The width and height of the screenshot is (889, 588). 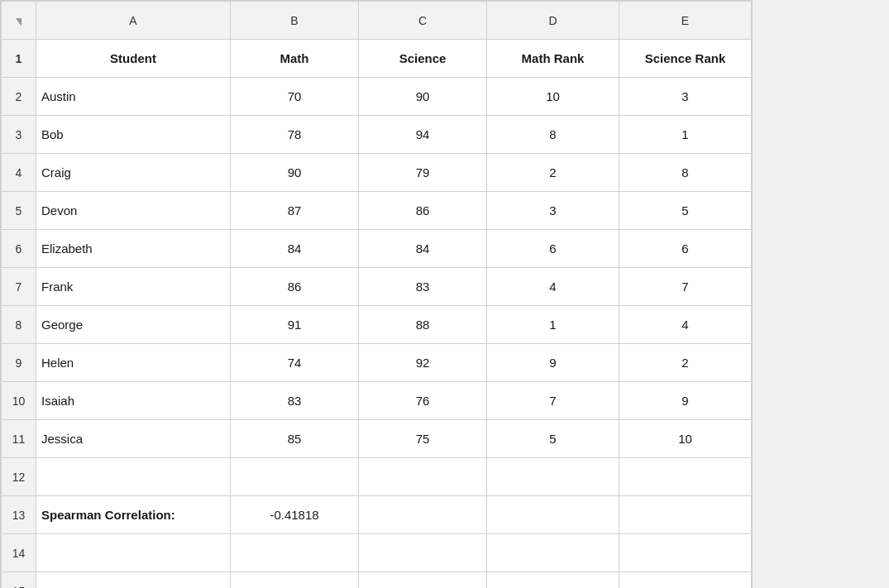 What do you see at coordinates (294, 135) in the screenshot?
I see `cell-b-3: 78` at bounding box center [294, 135].